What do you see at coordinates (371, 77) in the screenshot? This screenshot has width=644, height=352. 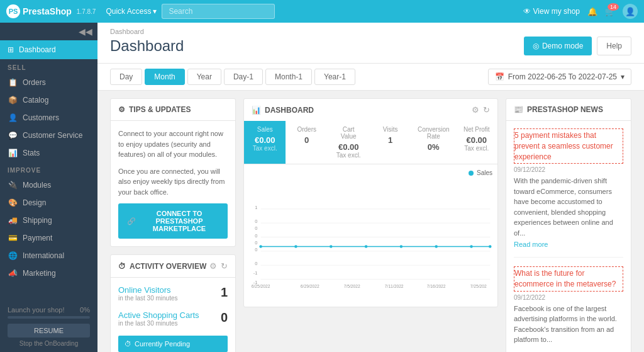 I see `date-filter-bar: Day Month Year Day-1 Month-1 Year-1 📅 Fr…` at bounding box center [371, 77].